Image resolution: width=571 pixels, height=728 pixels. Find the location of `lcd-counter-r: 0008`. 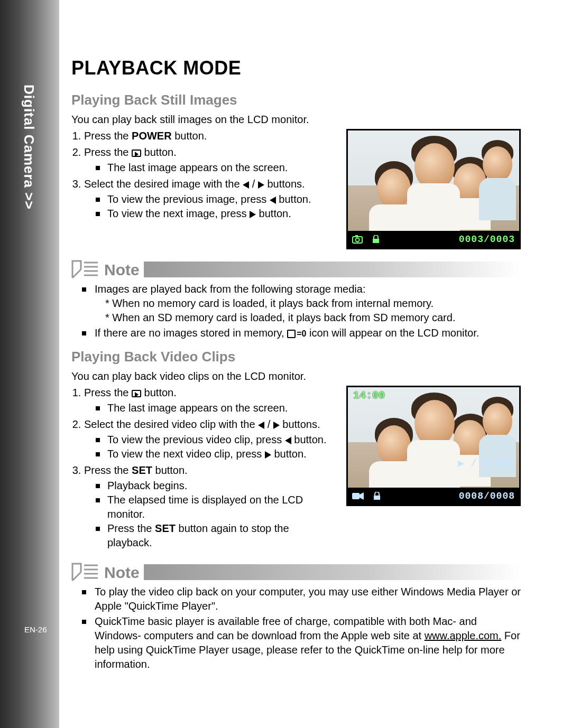

lcd-counter-r: 0008 is located at coordinates (502, 496).